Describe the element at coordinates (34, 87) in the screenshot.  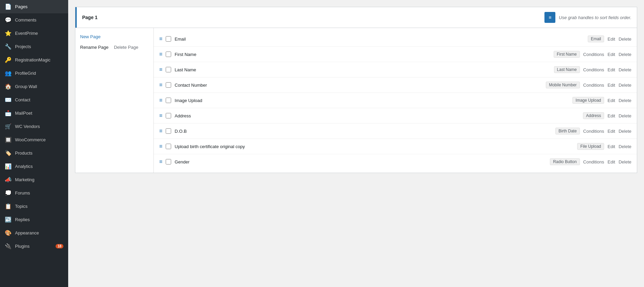
I see `sidebar-item-group-wall: 🏠 Group Wall` at that location.